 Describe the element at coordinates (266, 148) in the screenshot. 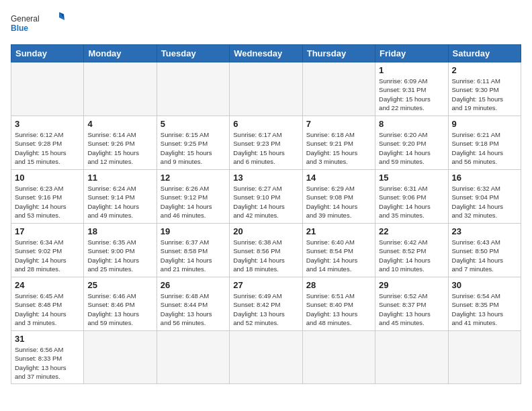

I see `day-info: Sunrise: 6:17 AM Sunset: 9:23 PM Dayligh…` at that location.